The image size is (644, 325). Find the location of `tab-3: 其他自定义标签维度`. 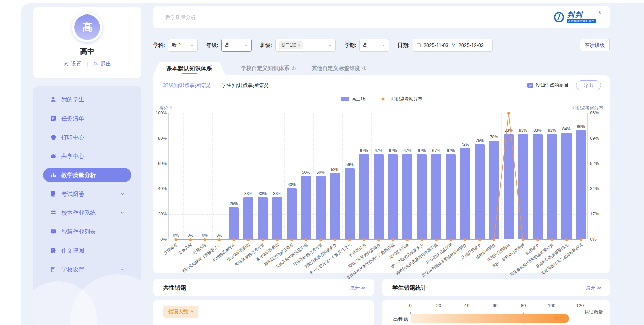

tab-3: 其他自定义标签维度 is located at coordinates (339, 68).